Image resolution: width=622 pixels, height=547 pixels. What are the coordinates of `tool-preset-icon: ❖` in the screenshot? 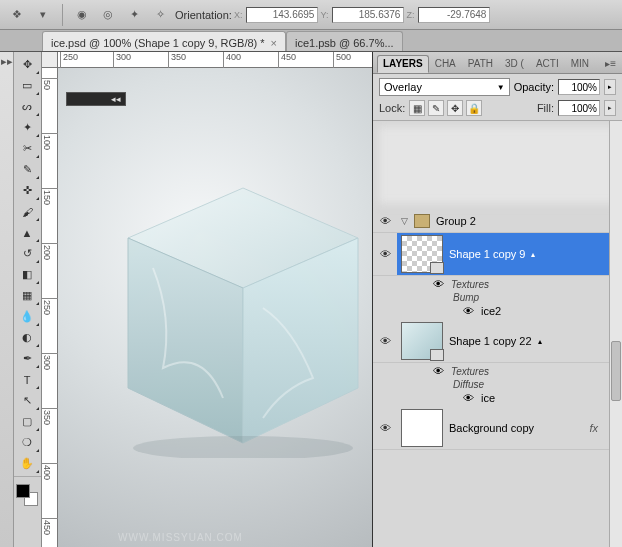 It's located at (17, 15).